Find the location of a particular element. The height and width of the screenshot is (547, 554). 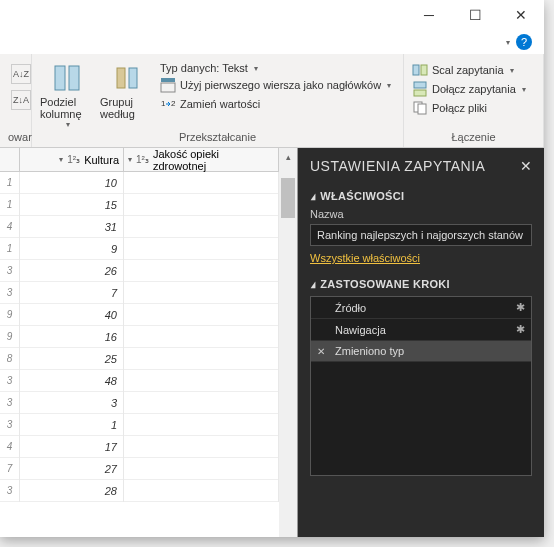

svg-text: 2 is located at coordinates (174, 104).